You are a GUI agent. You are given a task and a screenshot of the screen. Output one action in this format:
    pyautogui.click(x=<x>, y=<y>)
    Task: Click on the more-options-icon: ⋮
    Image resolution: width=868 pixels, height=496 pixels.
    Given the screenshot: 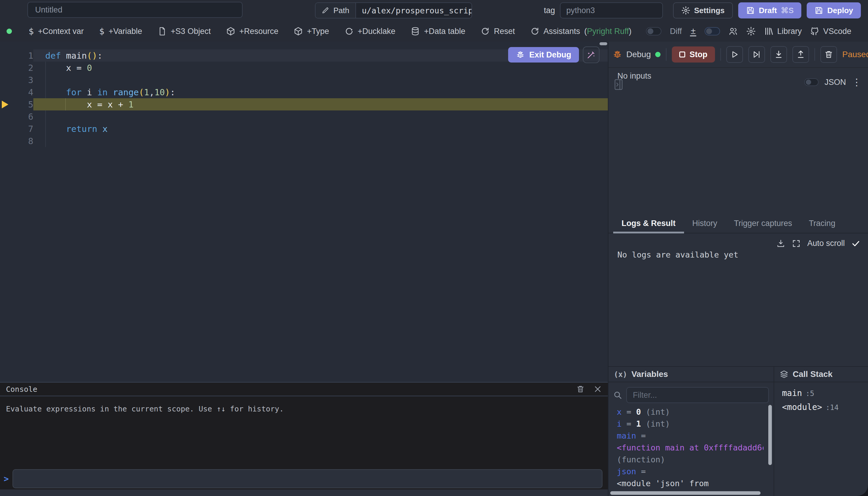 What is the action you would take?
    pyautogui.click(x=857, y=82)
    